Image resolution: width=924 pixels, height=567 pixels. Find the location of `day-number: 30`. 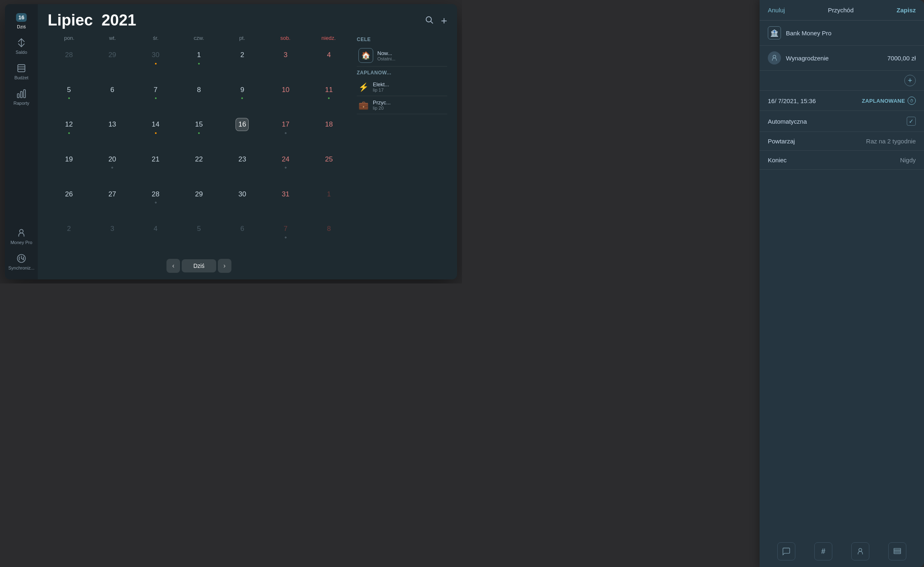

day-number: 30 is located at coordinates (156, 55).